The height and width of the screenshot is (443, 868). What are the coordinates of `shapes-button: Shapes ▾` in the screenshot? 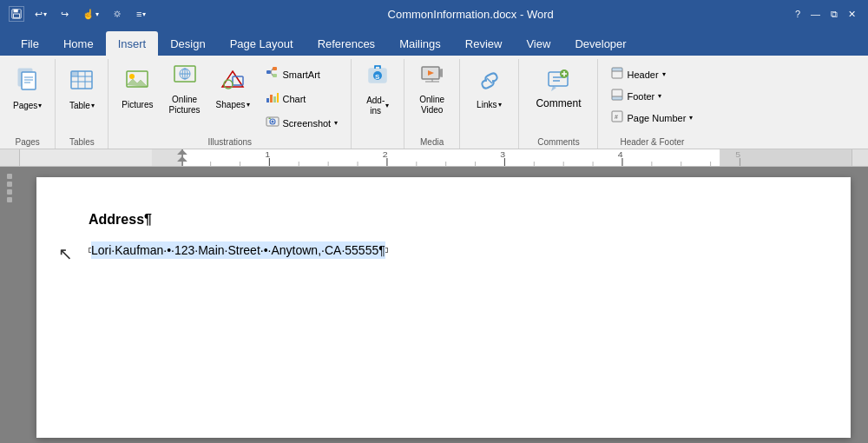 It's located at (233, 89).